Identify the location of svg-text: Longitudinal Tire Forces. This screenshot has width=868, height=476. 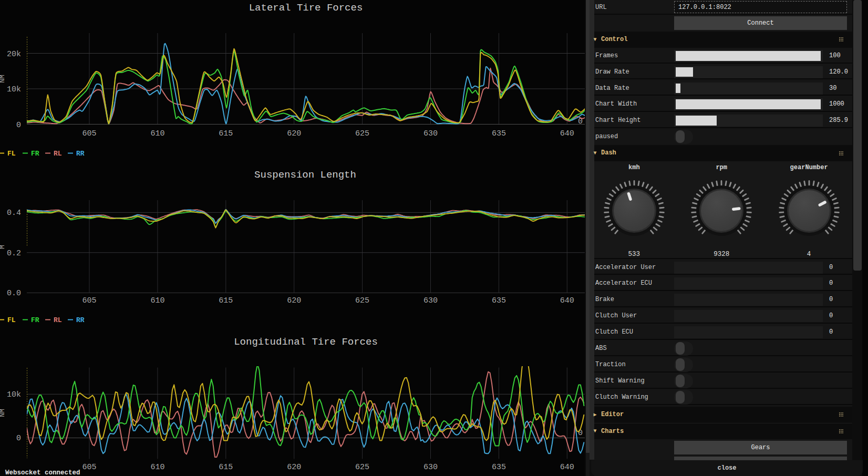
(306, 342).